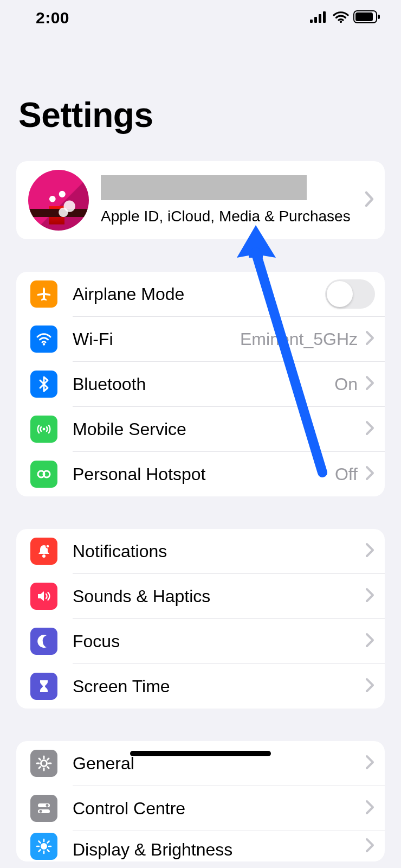 Image resolution: width=401 pixels, height=868 pixels. What do you see at coordinates (200, 294) in the screenshot?
I see `airplane-mode-row: Airplane Mode` at bounding box center [200, 294].